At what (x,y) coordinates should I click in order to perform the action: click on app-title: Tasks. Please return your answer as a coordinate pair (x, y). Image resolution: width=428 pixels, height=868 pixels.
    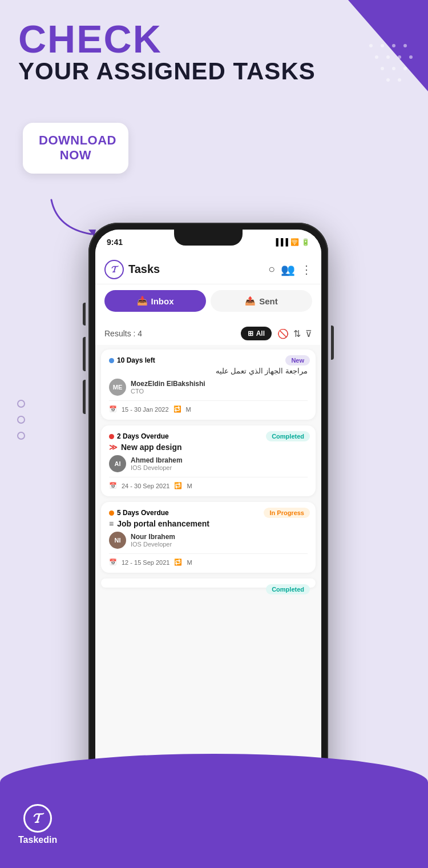
    Looking at the image, I should click on (196, 270).